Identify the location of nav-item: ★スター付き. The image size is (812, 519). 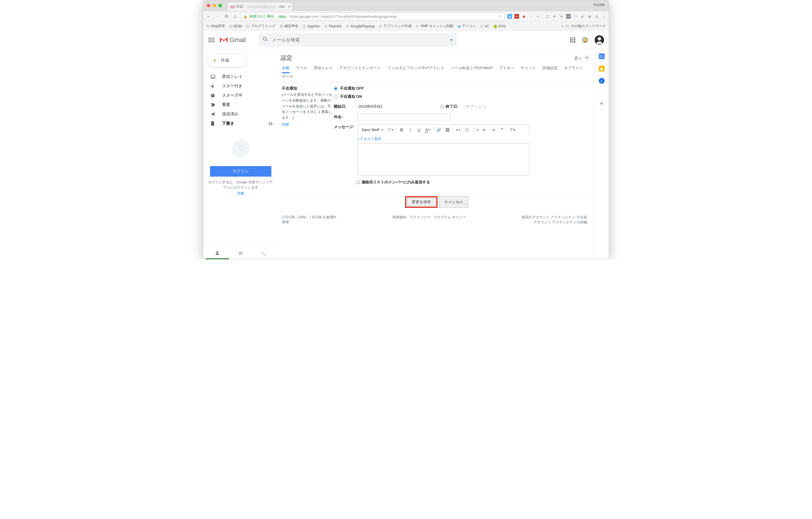
(241, 86).